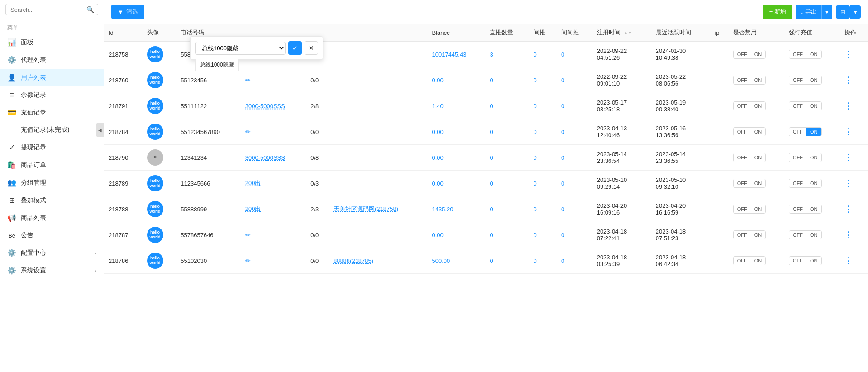 This screenshot has height=372, width=868. Describe the element at coordinates (449, 54) in the screenshot. I see `balance-link: 10017445.43` at that location.